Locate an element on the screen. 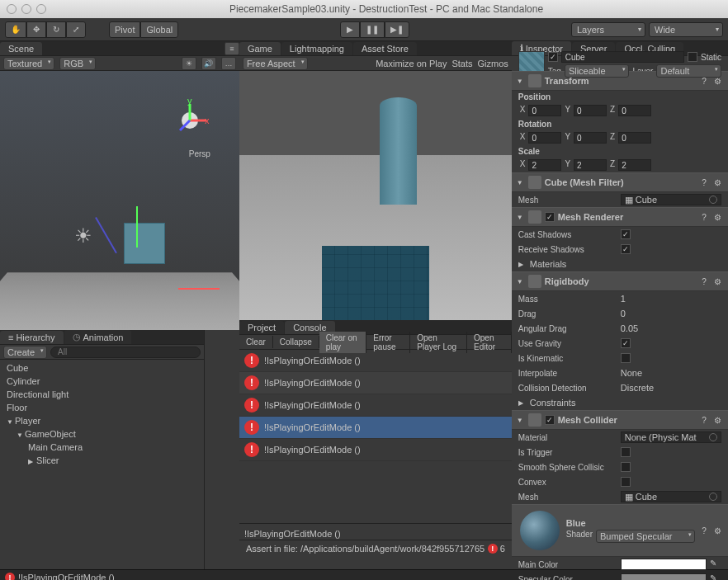 The image size is (728, 580). mesh-field: ▦ Cube is located at coordinates (671, 200).